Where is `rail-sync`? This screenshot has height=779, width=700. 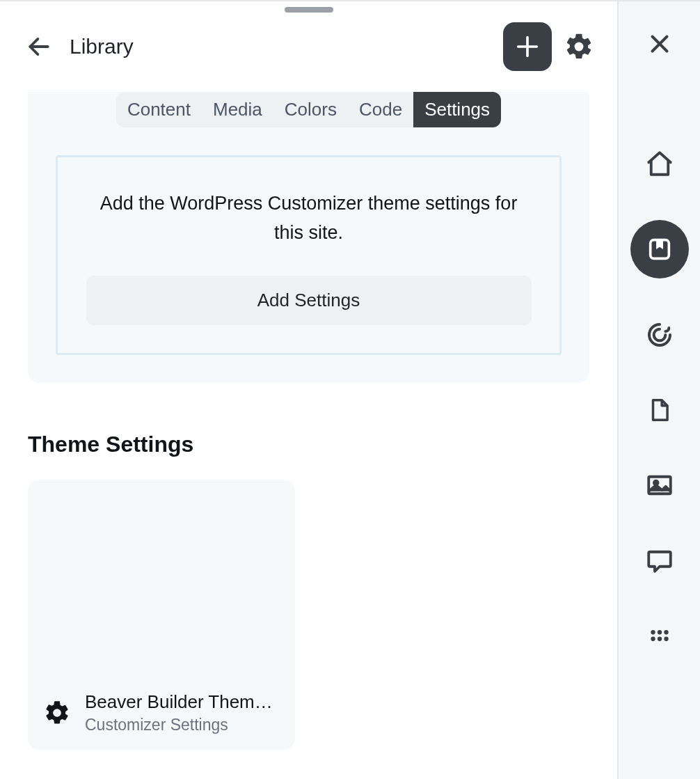 rail-sync is located at coordinates (660, 335).